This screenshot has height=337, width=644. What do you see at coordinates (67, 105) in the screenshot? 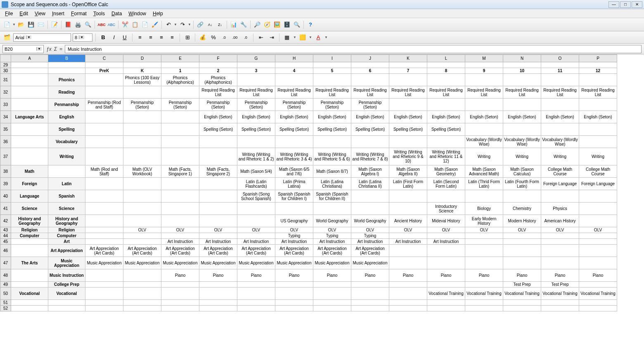
I see `cell-B33: Penmanship` at bounding box center [67, 105].